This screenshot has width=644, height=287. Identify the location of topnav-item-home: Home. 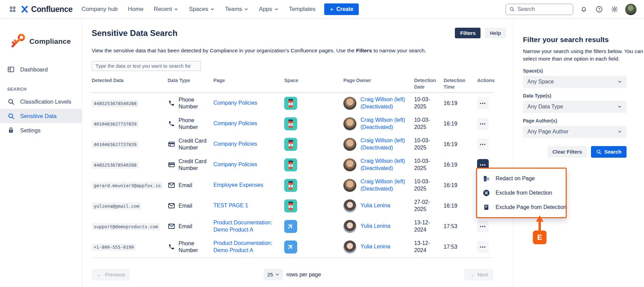
(135, 9).